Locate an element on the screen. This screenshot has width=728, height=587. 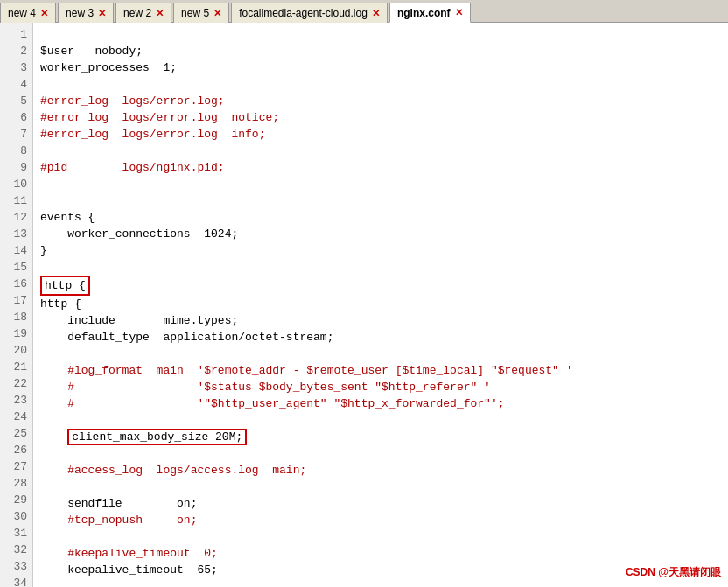
tab-label: new 2 is located at coordinates (137, 13).